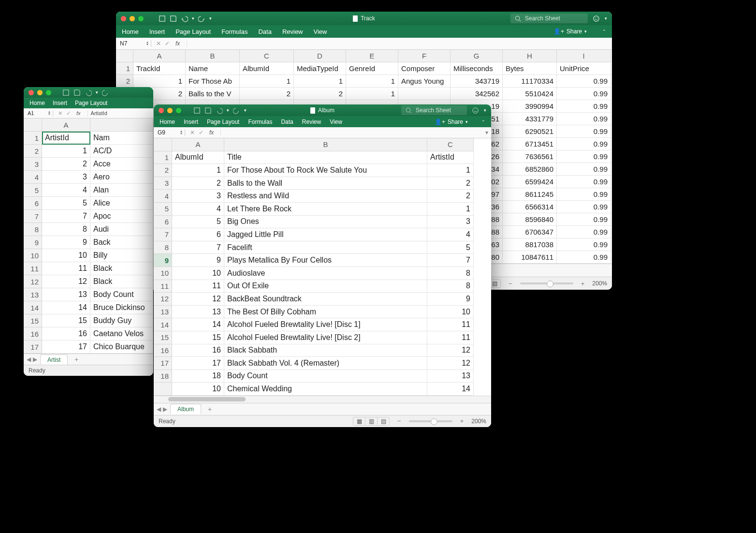 Image resolution: width=756 pixels, height=533 pixels. I want to click on cell: 15, so click(66, 321).